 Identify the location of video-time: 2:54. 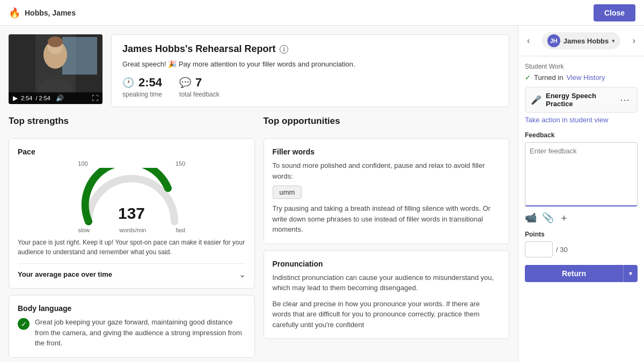
(27, 98).